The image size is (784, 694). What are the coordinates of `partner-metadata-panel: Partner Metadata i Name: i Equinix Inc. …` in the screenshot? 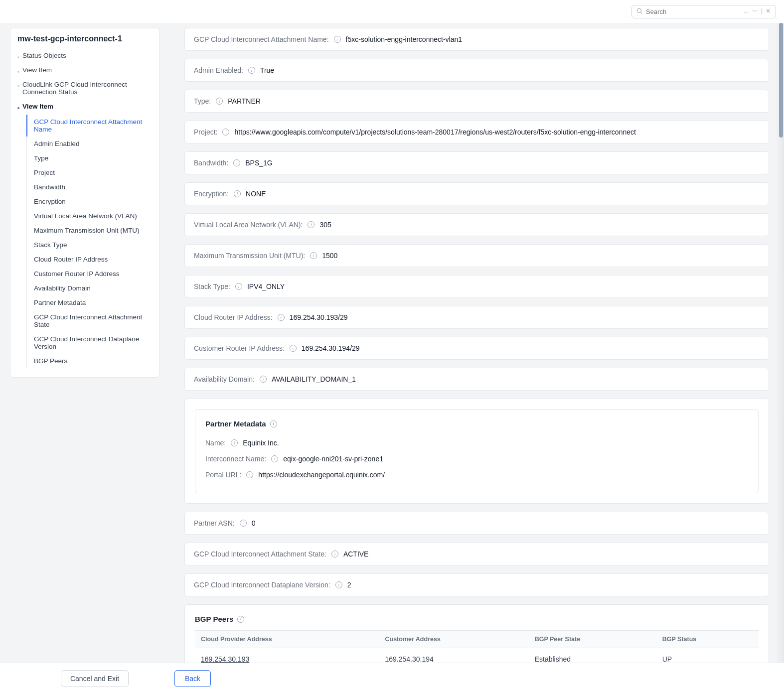 It's located at (476, 451).